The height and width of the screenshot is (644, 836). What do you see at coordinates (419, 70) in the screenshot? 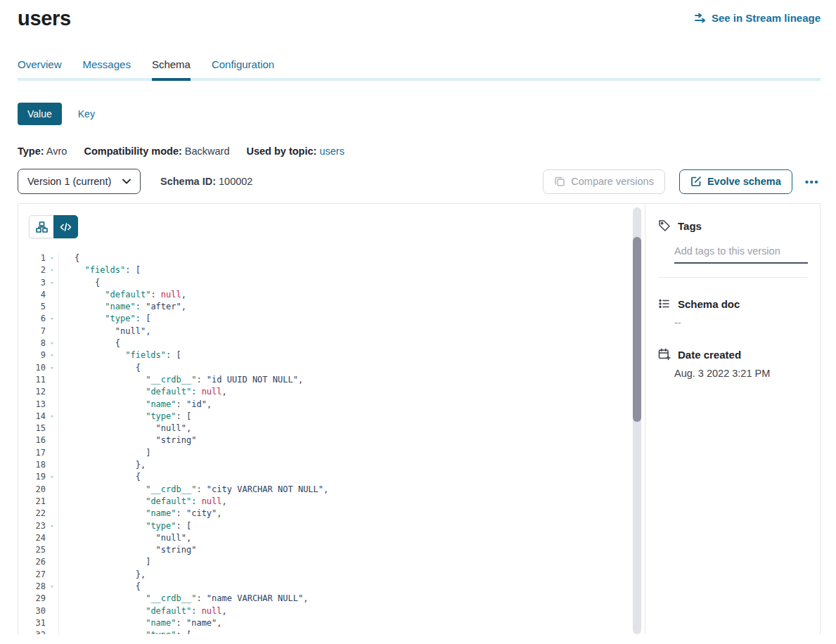
I see `tab-bar: Overview Messages Schema Configuration` at bounding box center [419, 70].